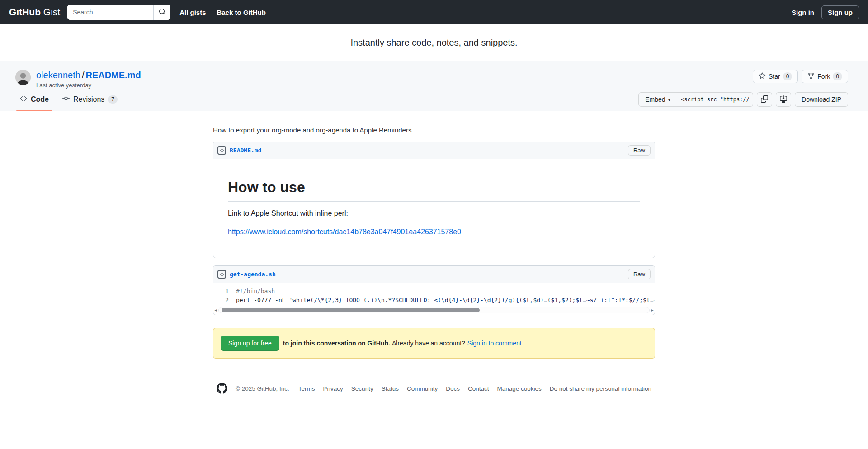  I want to click on logo-github-text: GitHub, so click(25, 12).